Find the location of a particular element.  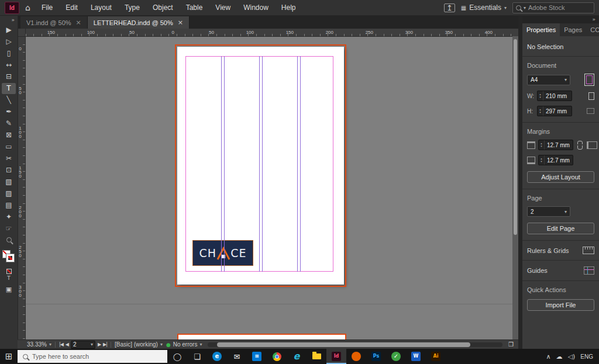

photoshop-icon: Ps is located at coordinates (376, 356).